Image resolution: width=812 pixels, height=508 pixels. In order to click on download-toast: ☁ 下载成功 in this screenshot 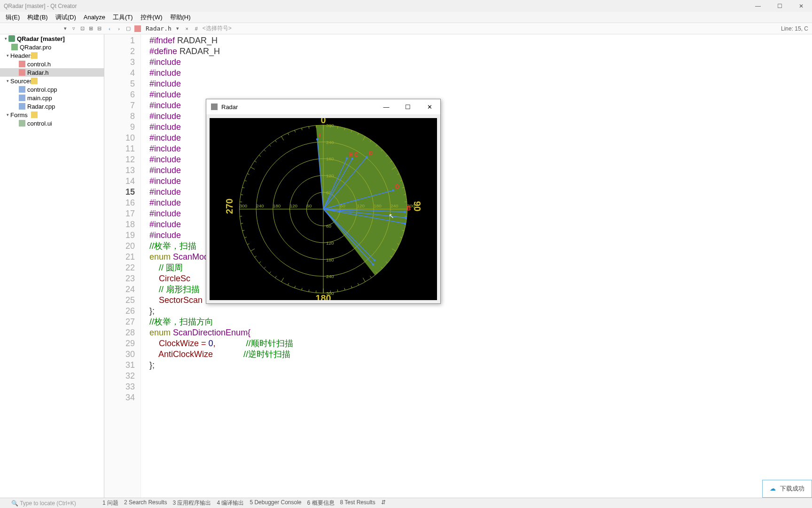, I will do `click(787, 489)`.